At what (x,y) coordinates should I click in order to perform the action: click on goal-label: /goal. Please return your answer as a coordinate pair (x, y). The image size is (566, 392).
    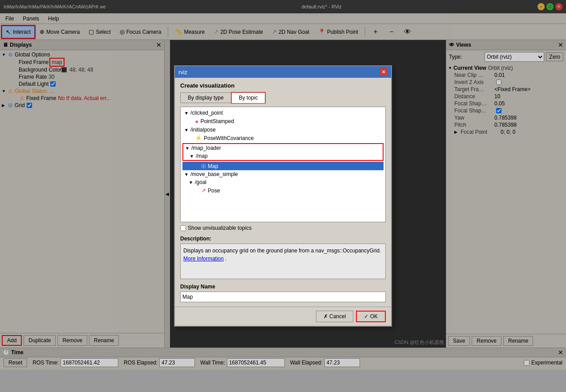
    Looking at the image, I should click on (201, 182).